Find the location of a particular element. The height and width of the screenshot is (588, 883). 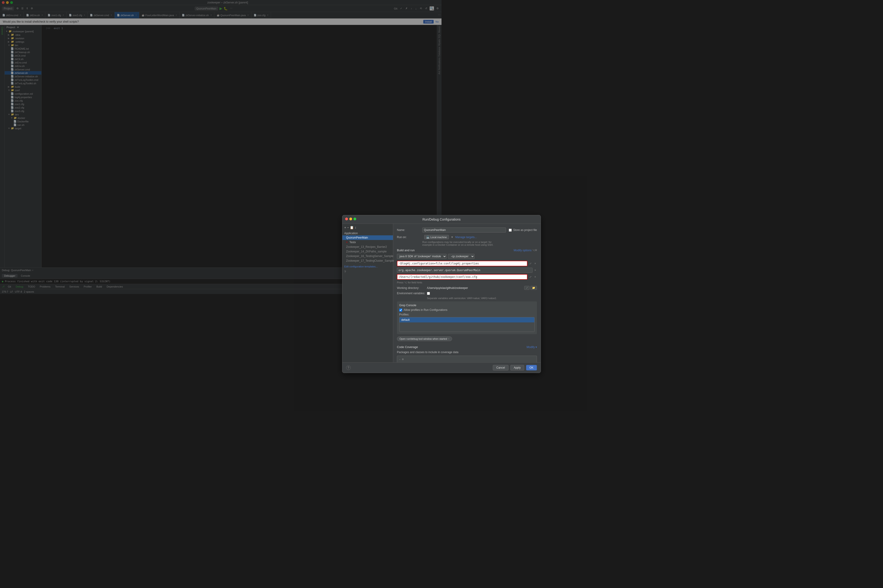

help-section: ? is located at coordinates (368, 272).